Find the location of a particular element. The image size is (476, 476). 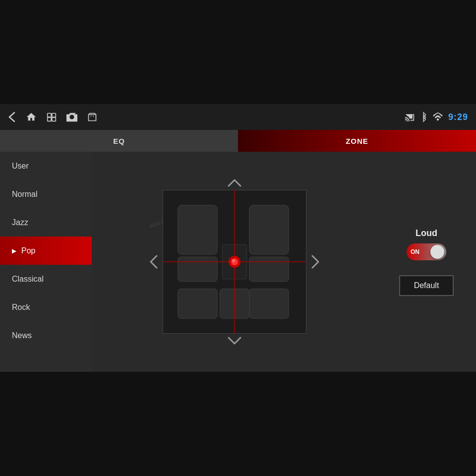

sidebar-item-user: User is located at coordinates (46, 166).